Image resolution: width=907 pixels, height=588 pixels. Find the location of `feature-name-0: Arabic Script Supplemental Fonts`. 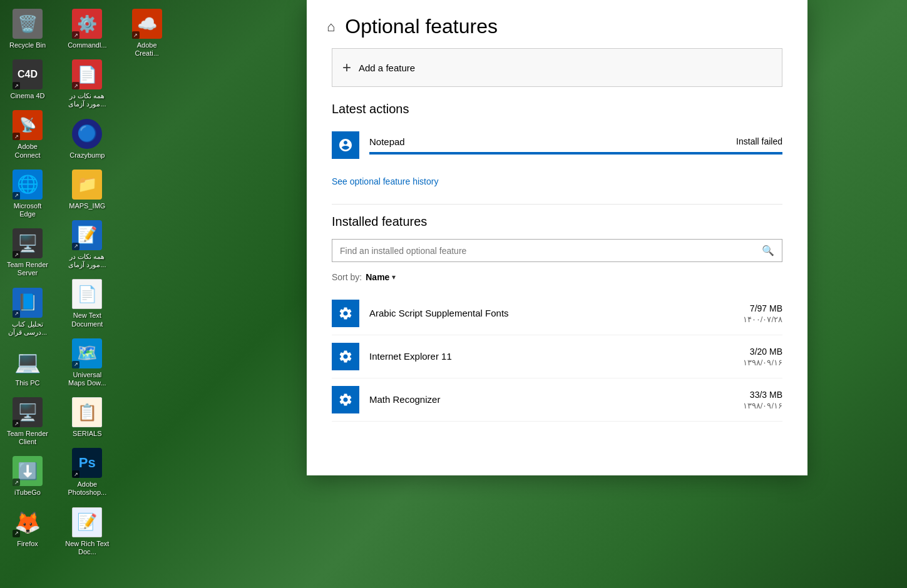

feature-name-0: Arabic Script Supplemental Fonts is located at coordinates (439, 313).